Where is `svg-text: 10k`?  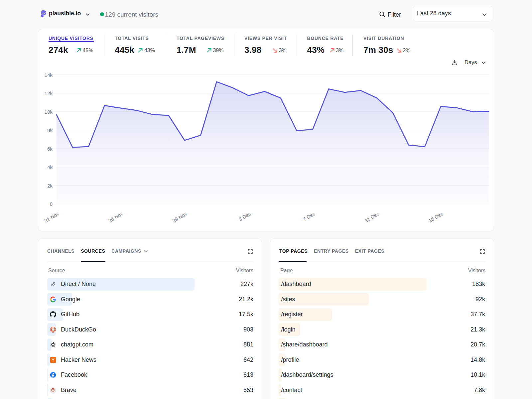 svg-text: 10k is located at coordinates (49, 112).